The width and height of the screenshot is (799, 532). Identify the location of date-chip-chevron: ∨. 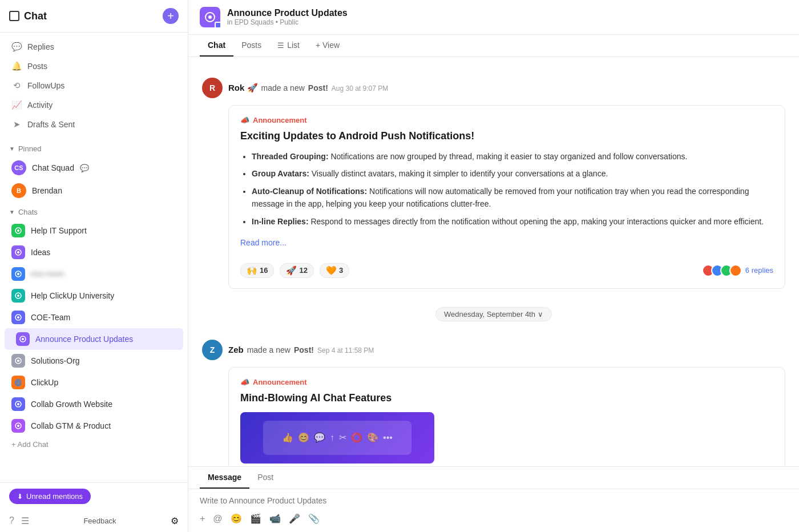
(540, 314).